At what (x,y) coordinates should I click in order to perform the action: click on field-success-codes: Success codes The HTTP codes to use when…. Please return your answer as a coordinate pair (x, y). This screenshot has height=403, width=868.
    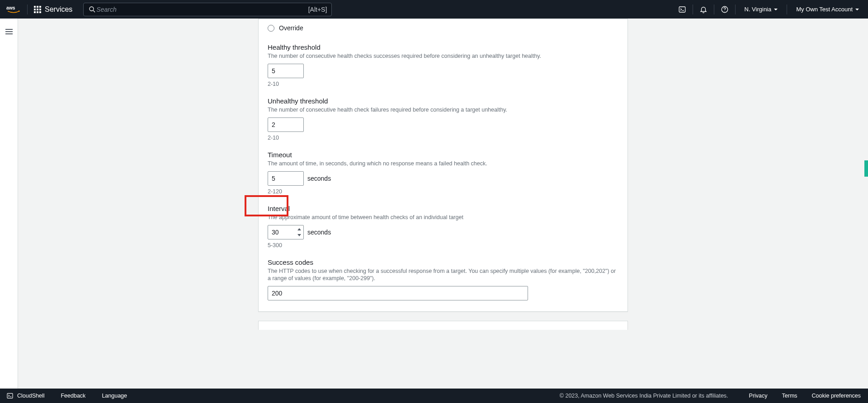
    Looking at the image, I should click on (443, 280).